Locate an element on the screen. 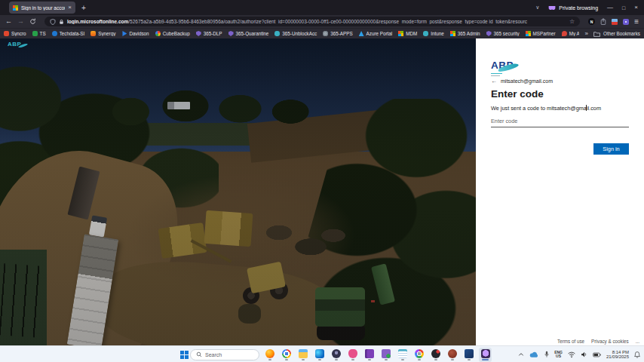 Image resolution: width=644 pixels, height=362 pixels. speaker-icon is located at coordinates (584, 354).